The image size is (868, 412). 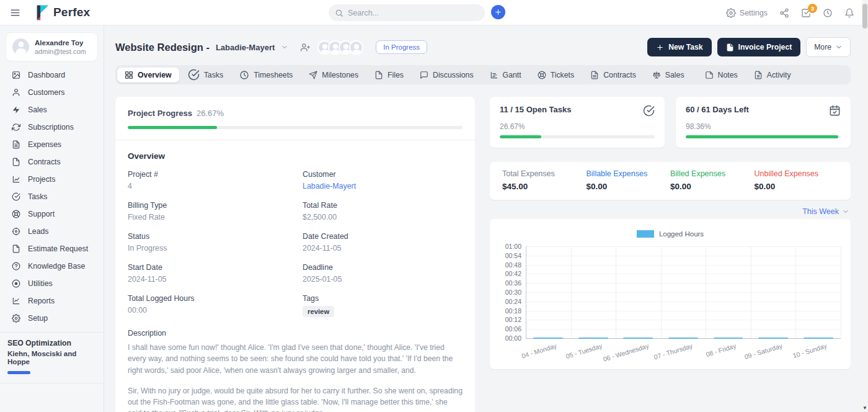 I want to click on sidebar-item-sales: Sales, so click(x=52, y=110).